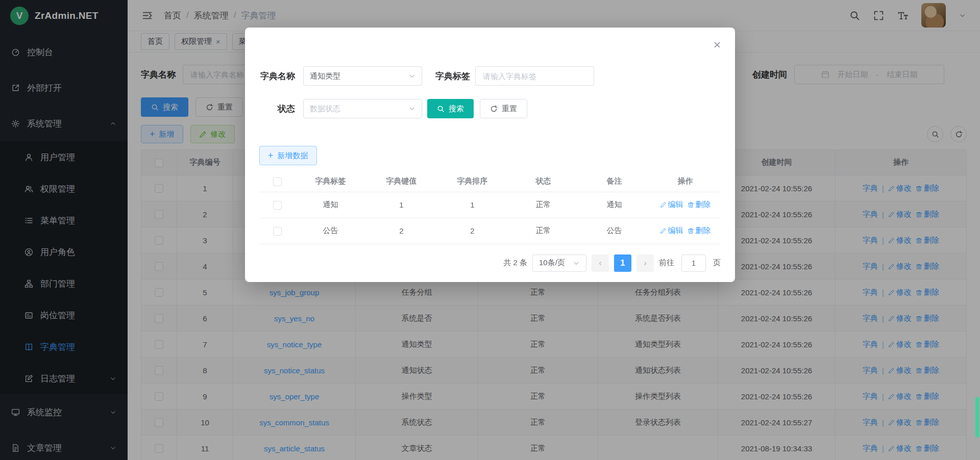 Image resolution: width=980 pixels, height=460 pixels. Describe the element at coordinates (490, 92) in the screenshot. I see `dialog-filter-form: 字典名称 通知类型 字典标签 状态 数据状态 搜索` at that location.